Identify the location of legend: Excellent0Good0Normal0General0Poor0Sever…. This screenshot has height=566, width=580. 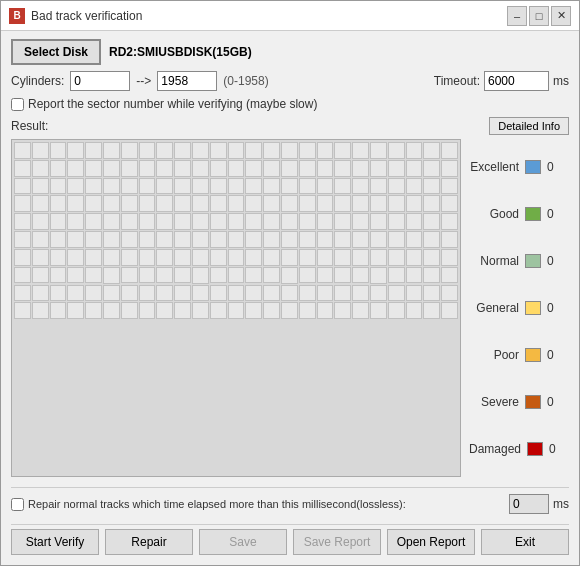
(519, 308).